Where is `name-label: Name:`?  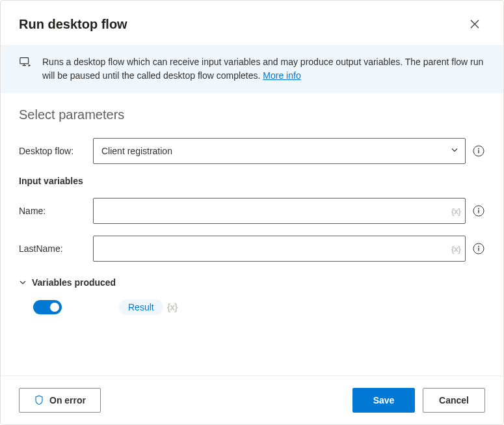
name-label: Name: is located at coordinates (53, 211).